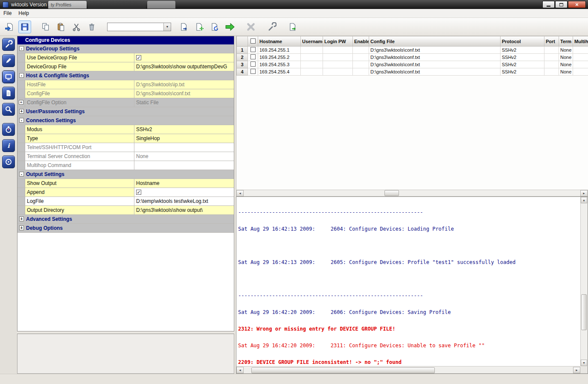 This screenshot has width=588, height=384. I want to click on close-button: ×, so click(577, 4).